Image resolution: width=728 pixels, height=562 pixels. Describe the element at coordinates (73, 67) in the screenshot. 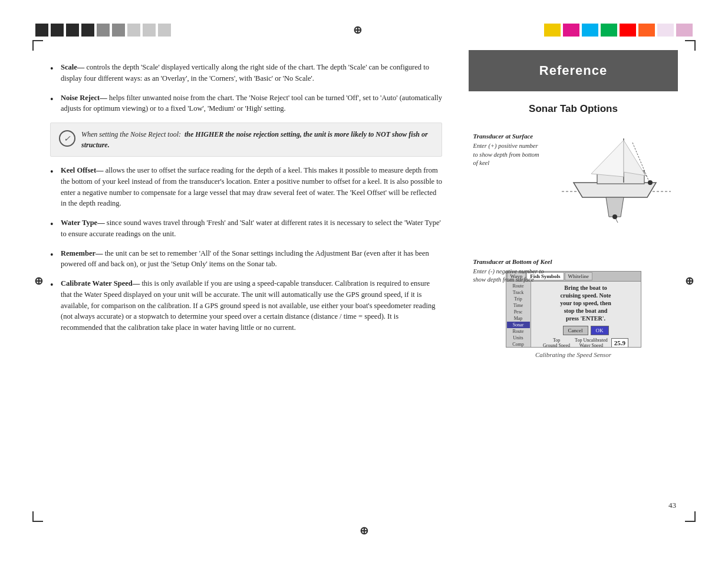

I see `bullet-scale-bold: Scale—` at that location.